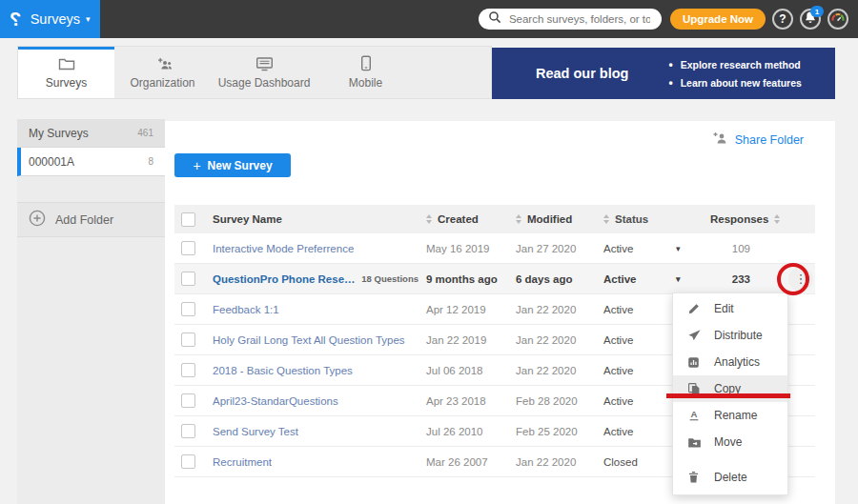  Describe the element at coordinates (246, 310) in the screenshot. I see `survey-name-link: Feedback 1:1` at that location.